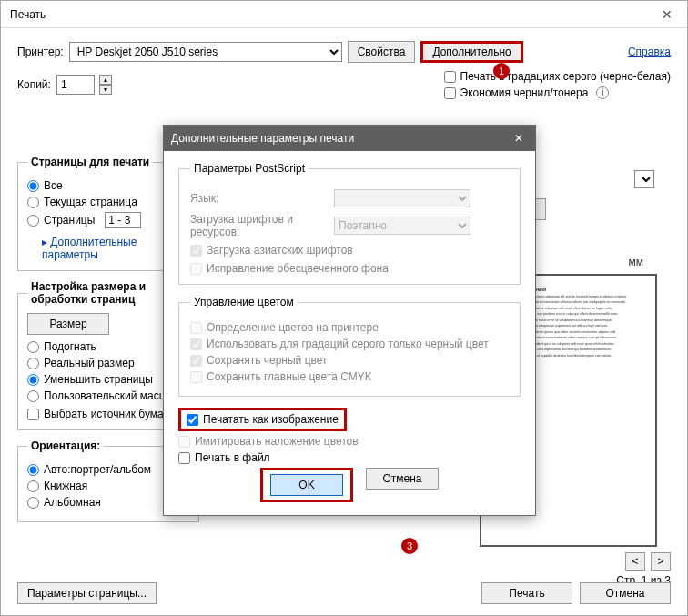  I want to click on advanced-button: Дополнительно, so click(471, 52).